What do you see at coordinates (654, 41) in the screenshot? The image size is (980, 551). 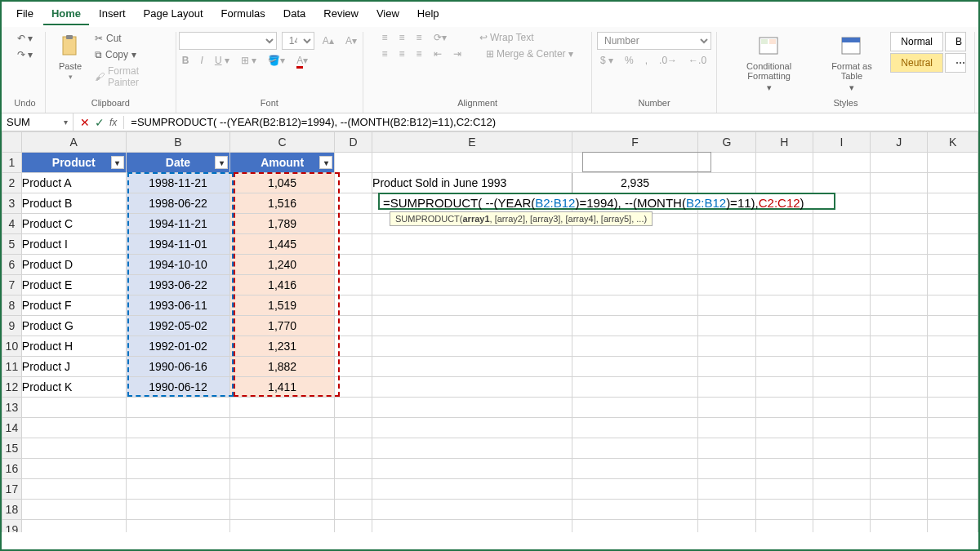 I see `number-format-select: Number` at bounding box center [654, 41].